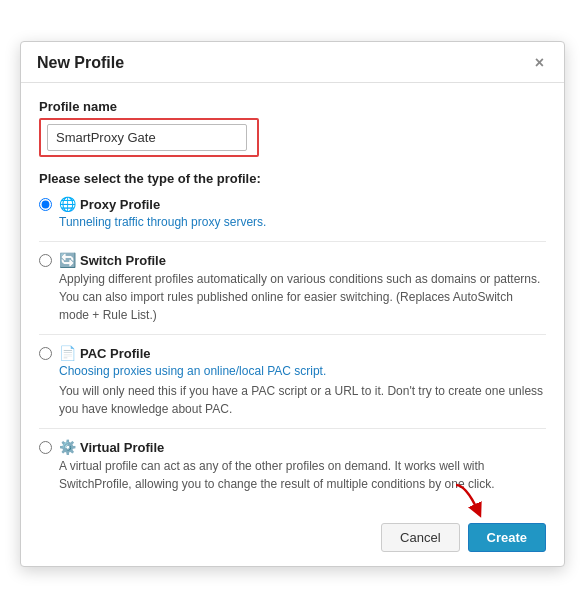  What do you see at coordinates (292, 288) in the screenshot?
I see `option-switch-row: 🔄 Switch Profile Applying different prof…` at bounding box center [292, 288].